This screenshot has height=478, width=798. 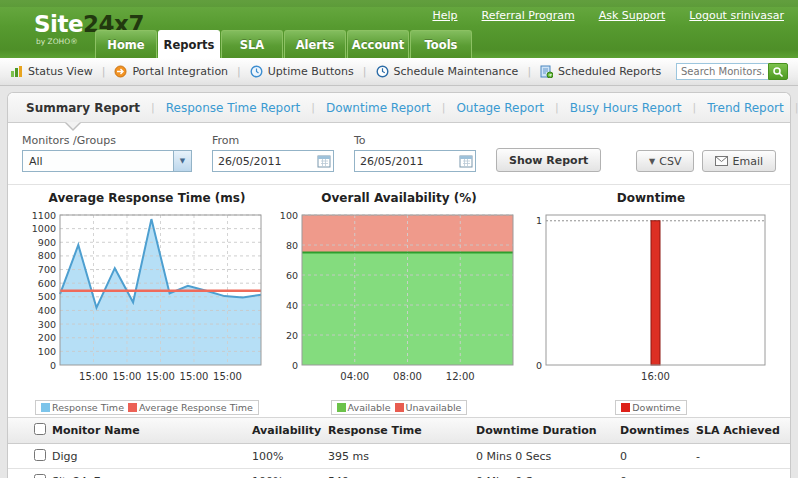 I want to click on svg-text: 700, so click(x=47, y=270).